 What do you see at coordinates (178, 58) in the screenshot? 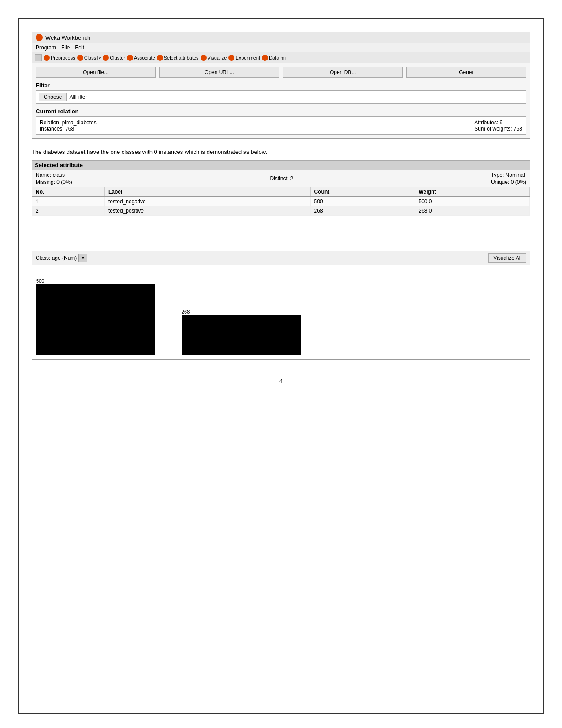
I see `toolbar-btn-selectattributes: Select attributes` at bounding box center [178, 58].